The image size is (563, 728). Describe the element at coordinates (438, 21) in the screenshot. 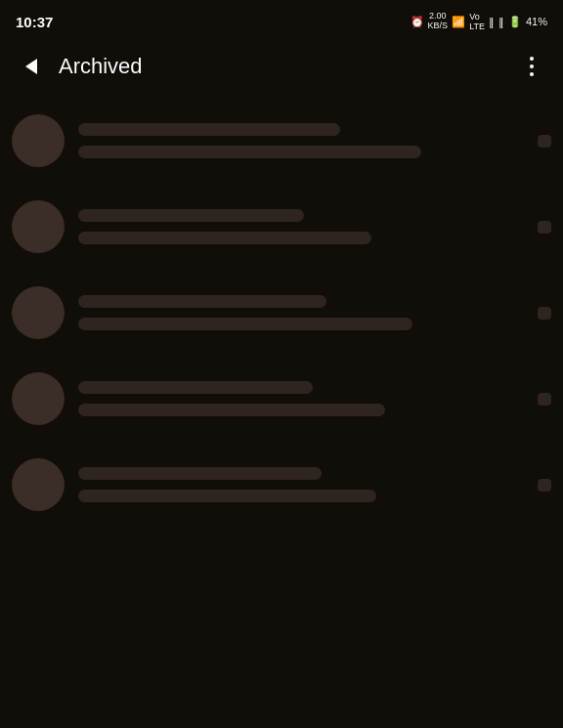

I see `data-speed: 2.00KB/S` at that location.